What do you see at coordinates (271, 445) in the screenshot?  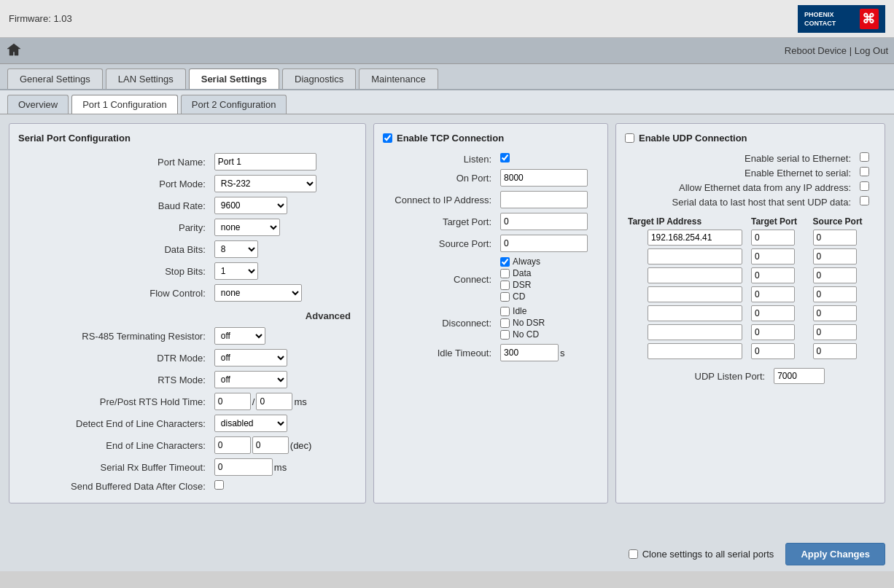 I see `eol-char2-input` at bounding box center [271, 445].